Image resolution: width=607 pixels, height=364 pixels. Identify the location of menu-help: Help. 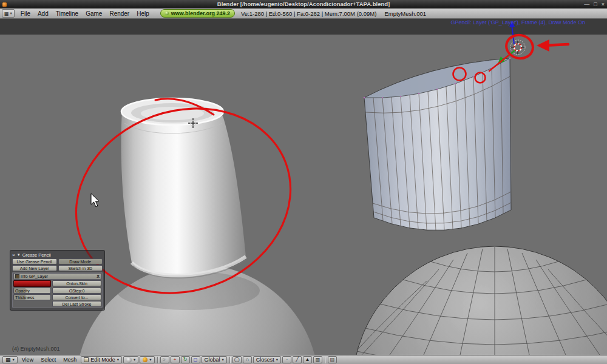
(143, 13).